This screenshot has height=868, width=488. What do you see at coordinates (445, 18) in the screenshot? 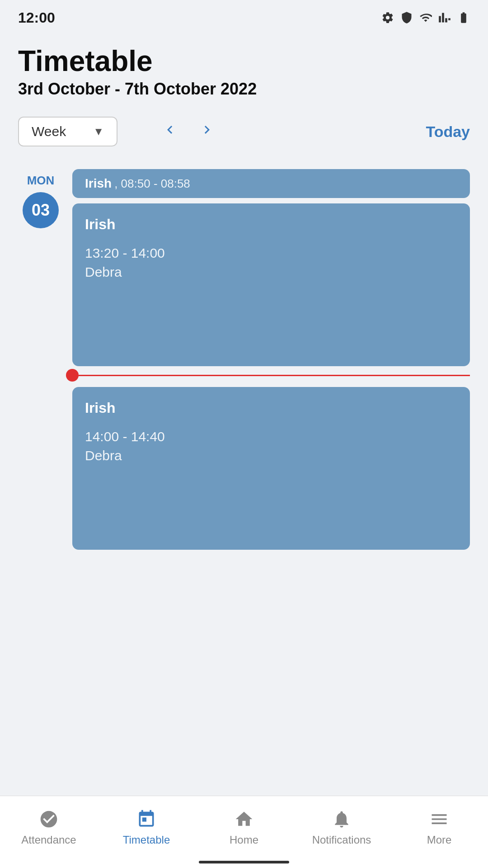
I see `signal-icon` at bounding box center [445, 18].